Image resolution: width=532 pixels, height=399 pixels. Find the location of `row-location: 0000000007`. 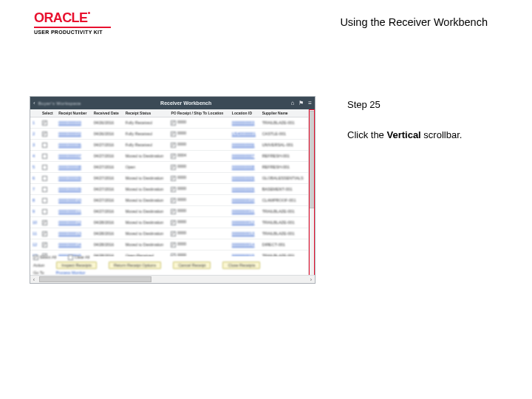

row-location: 0000000007 is located at coordinates (245, 157).